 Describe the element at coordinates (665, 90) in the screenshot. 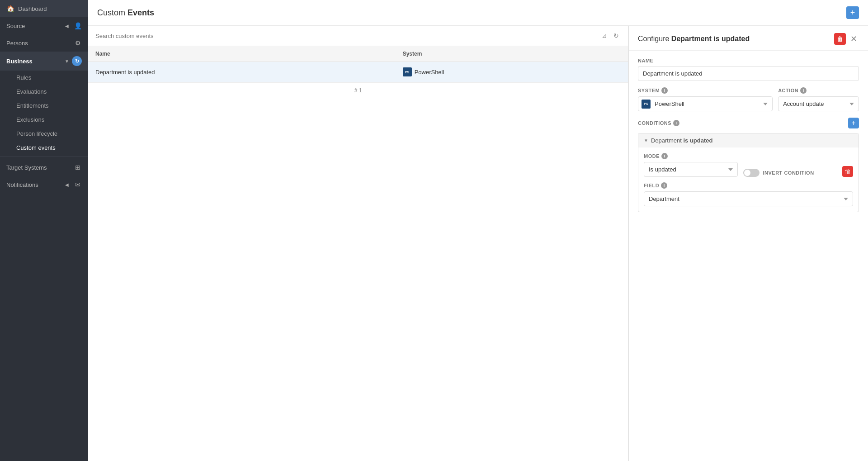

I see `system-info-icon: i` at that location.